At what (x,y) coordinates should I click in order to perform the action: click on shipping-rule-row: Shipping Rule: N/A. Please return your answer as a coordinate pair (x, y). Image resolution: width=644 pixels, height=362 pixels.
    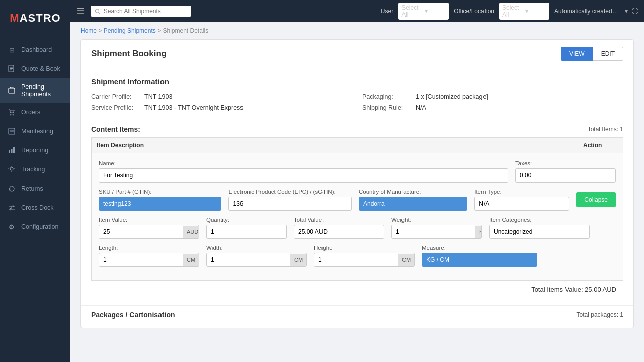
    Looking at the image, I should click on (493, 108).